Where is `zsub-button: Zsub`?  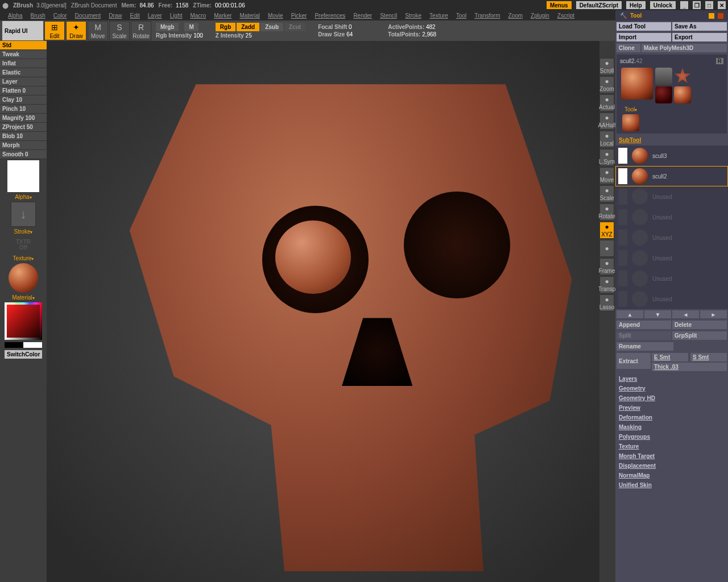 zsub-button: Zsub is located at coordinates (272, 27).